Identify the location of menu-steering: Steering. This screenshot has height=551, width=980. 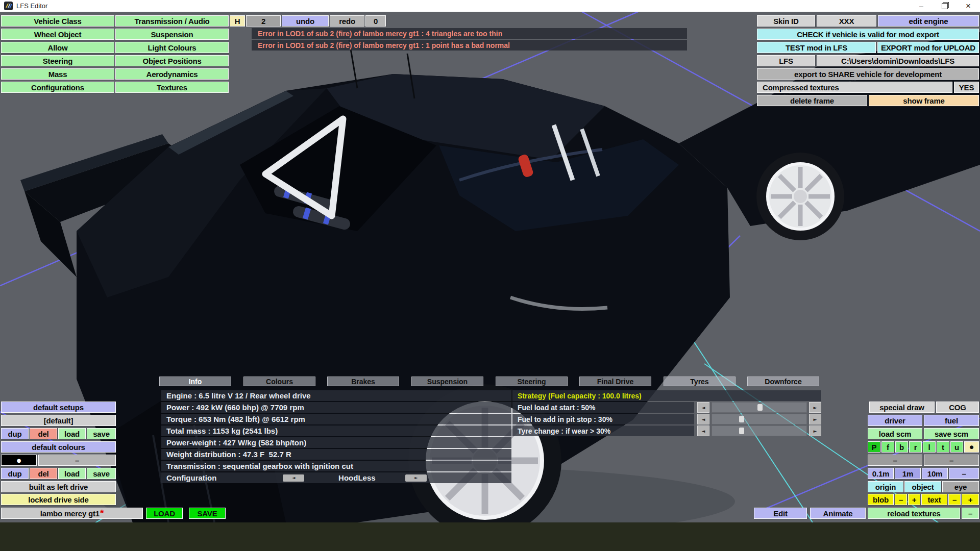
(58, 61).